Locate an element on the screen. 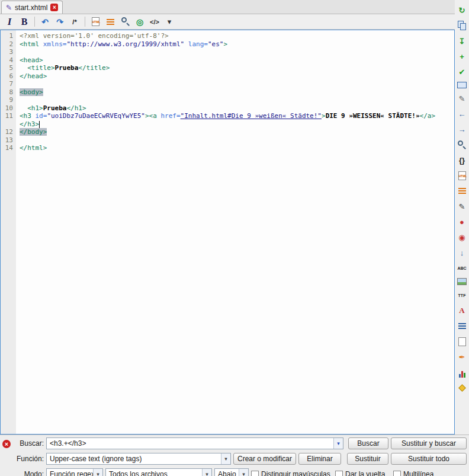 This screenshot has height=476, width=469. preview-button is located at coordinates (125, 22).